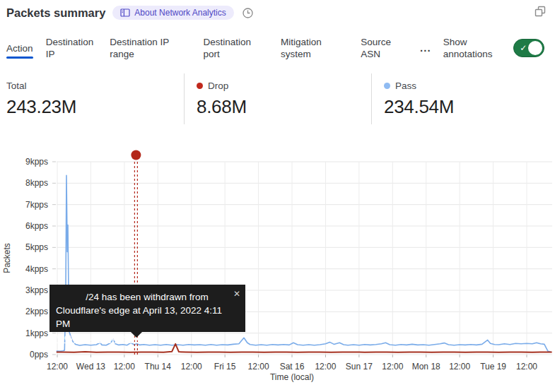 This screenshot has height=392, width=555. Describe the element at coordinates (37, 247) in the screenshot. I see `svg-text: 5kpps` at that location.